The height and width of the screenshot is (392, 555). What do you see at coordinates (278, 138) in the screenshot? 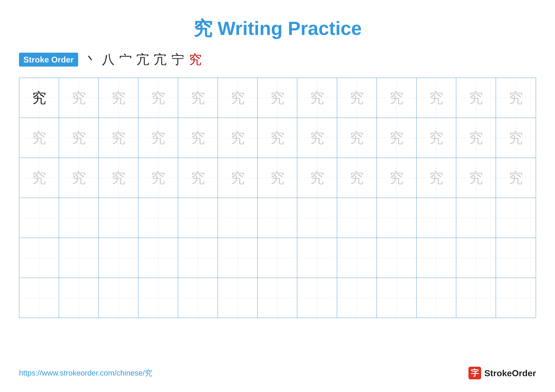
I see `practice-char-1-6: 究` at bounding box center [278, 138].